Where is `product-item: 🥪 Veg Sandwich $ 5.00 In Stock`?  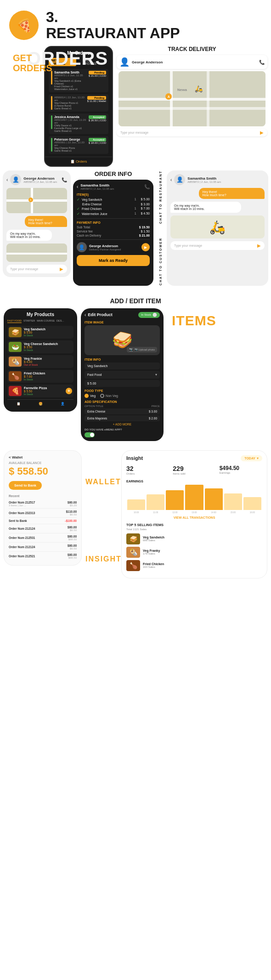 product-item: 🥪 Veg Sandwich $ 5.00 In Stock is located at coordinates (40, 332).